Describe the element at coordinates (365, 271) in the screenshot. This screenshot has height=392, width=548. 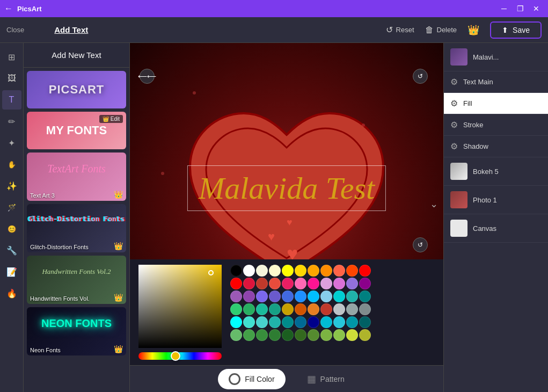
I see `swatch-red` at that location.